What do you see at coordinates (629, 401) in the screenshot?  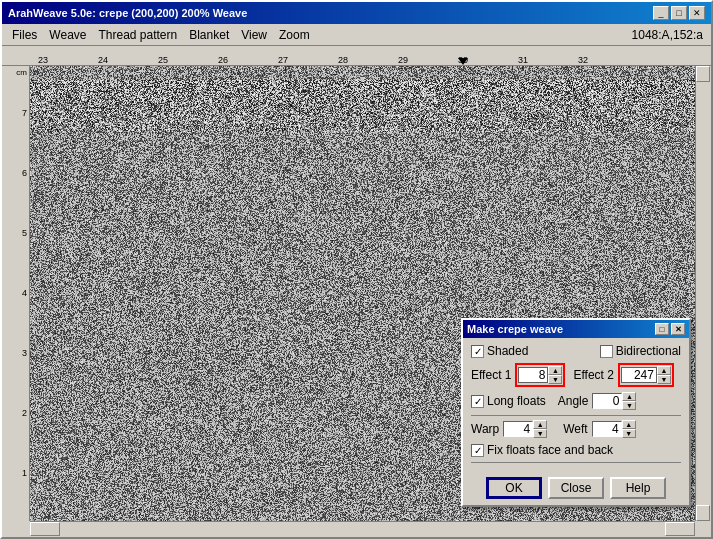 I see `angle-arrows: ▲ ▼` at bounding box center [629, 401].